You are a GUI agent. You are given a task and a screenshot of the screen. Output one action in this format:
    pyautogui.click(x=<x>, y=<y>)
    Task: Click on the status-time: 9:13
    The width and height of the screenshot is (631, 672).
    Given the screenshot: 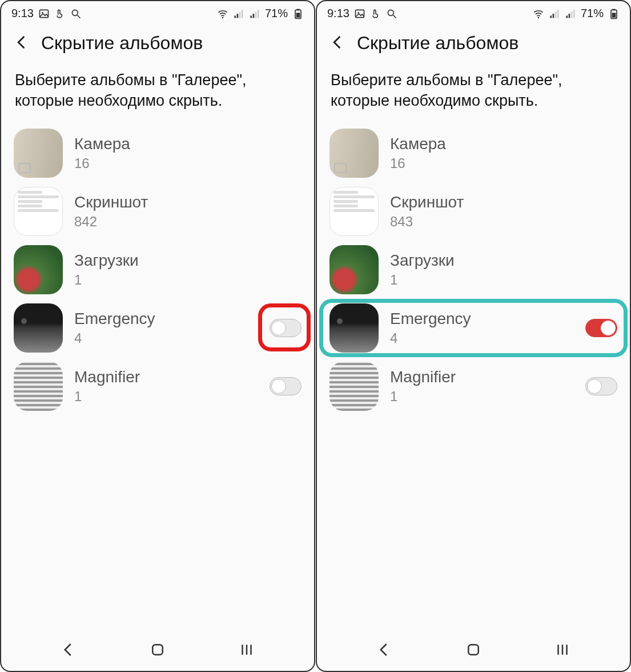 What is the action you would take?
    pyautogui.click(x=23, y=14)
    